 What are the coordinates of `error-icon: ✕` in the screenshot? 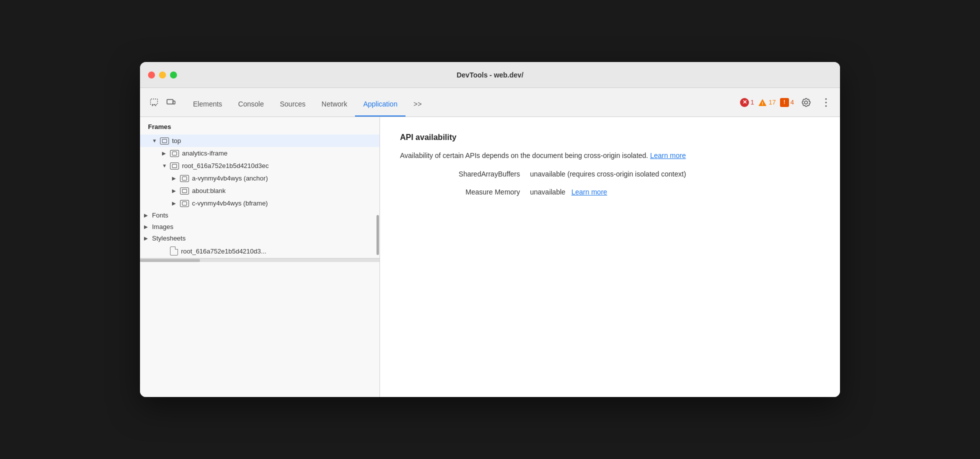 It's located at (744, 102).